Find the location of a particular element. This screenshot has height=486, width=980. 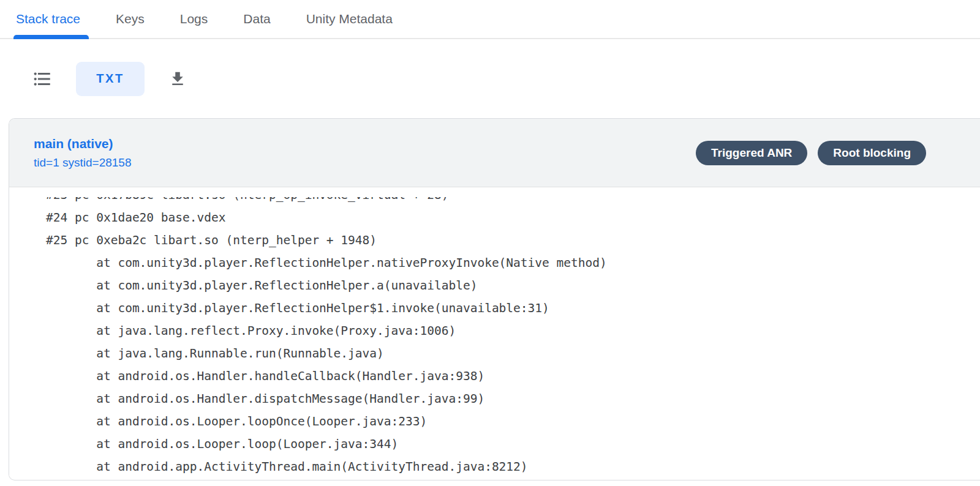

tab-stack-trace: Stack trace is located at coordinates (48, 19).